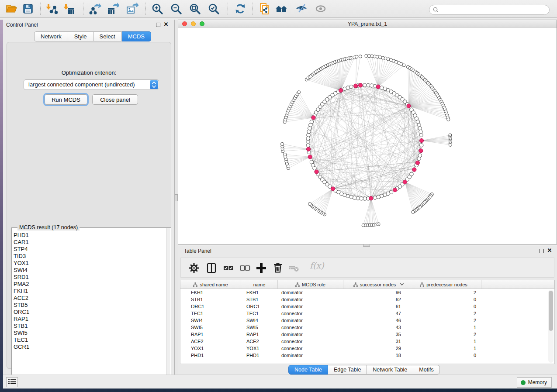 The height and width of the screenshot is (392, 557). Describe the element at coordinates (88, 291) in the screenshot. I see `mcds-result-list: PHD1CAR1STP4TID3YOX1SWI4SRD1PMA2FKH1ACE2…` at that location.